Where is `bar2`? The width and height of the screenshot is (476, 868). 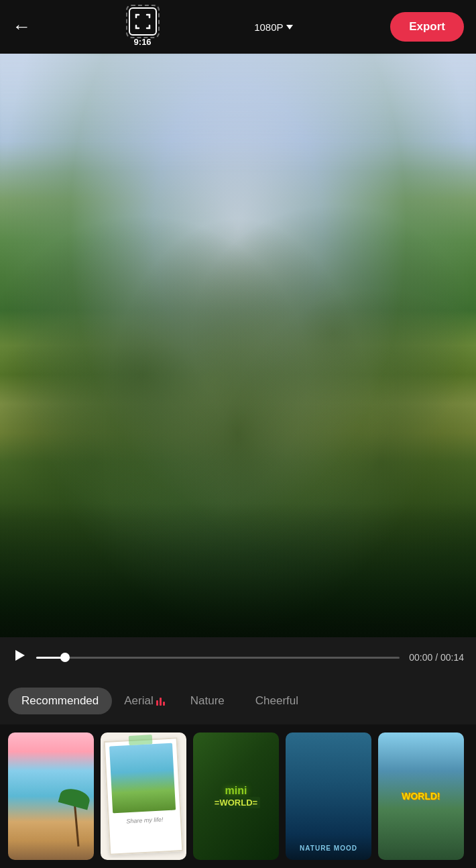 bar2 is located at coordinates (161, 702).